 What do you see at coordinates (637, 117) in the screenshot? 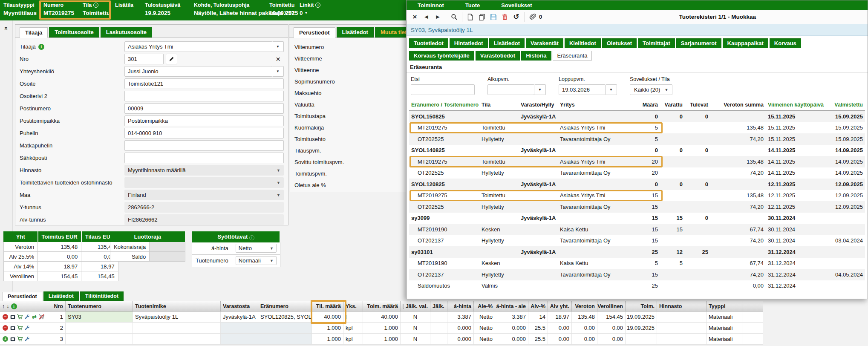
I see `era-row: SYOL150825Jyväskylä-1A00015.11.202515.09…` at bounding box center [637, 117].